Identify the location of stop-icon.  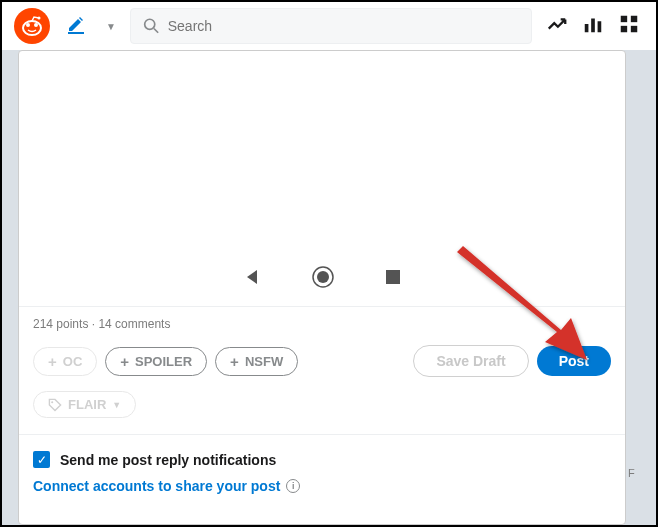
(393, 279).